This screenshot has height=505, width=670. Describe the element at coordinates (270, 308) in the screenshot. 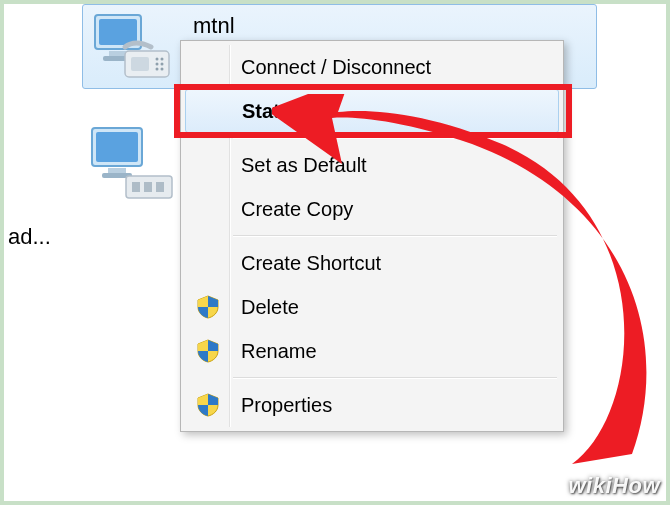

I see `menu-item-label: Delete` at that location.